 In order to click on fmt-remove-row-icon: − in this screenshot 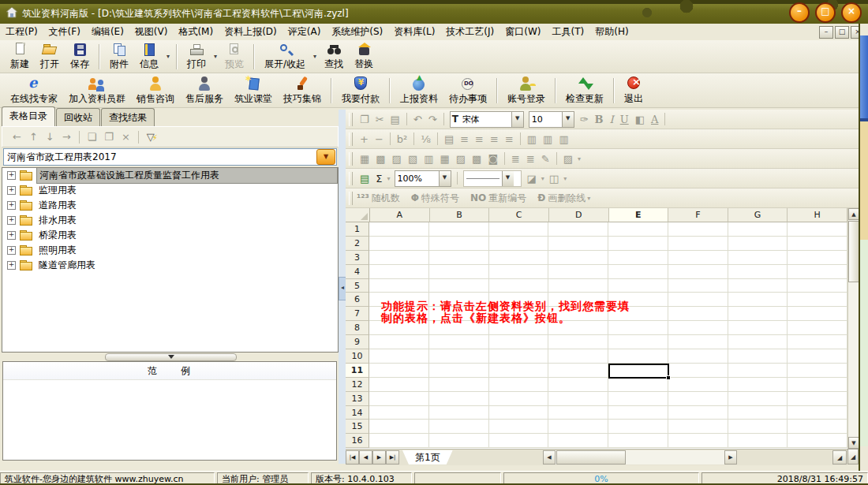, I will do `click(379, 139)`.